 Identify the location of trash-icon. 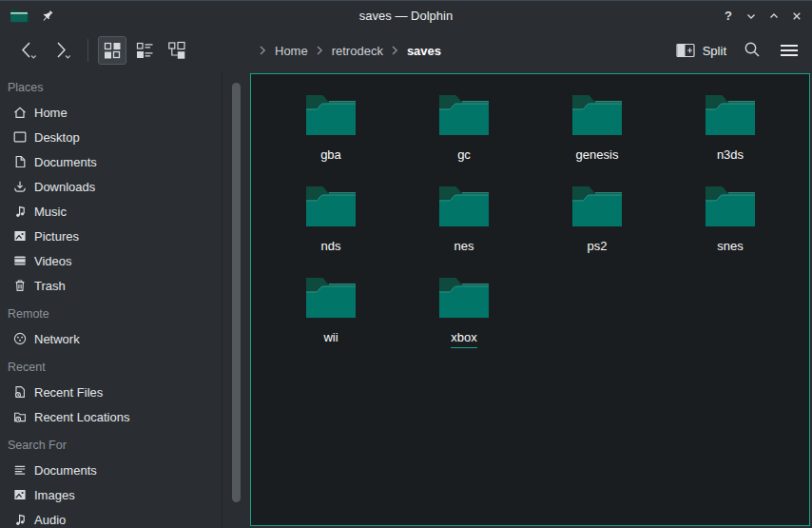
(20, 285).